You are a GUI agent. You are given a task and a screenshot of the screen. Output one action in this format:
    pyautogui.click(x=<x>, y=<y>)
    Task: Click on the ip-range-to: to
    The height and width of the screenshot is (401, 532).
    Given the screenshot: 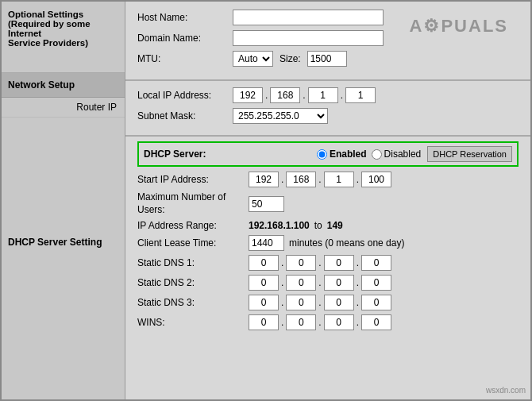 What is the action you would take?
    pyautogui.click(x=318, y=226)
    